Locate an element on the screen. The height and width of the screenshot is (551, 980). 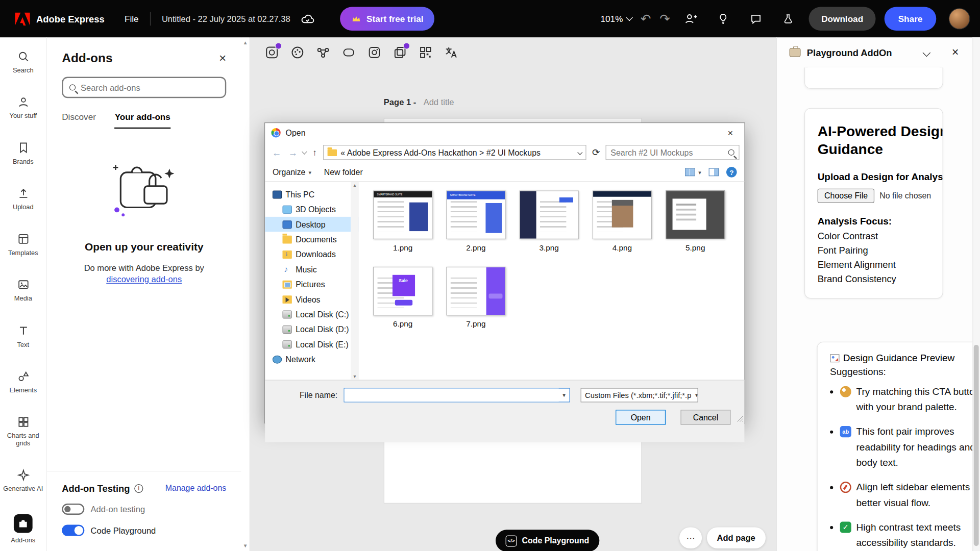
workflow-icon is located at coordinates (323, 52).